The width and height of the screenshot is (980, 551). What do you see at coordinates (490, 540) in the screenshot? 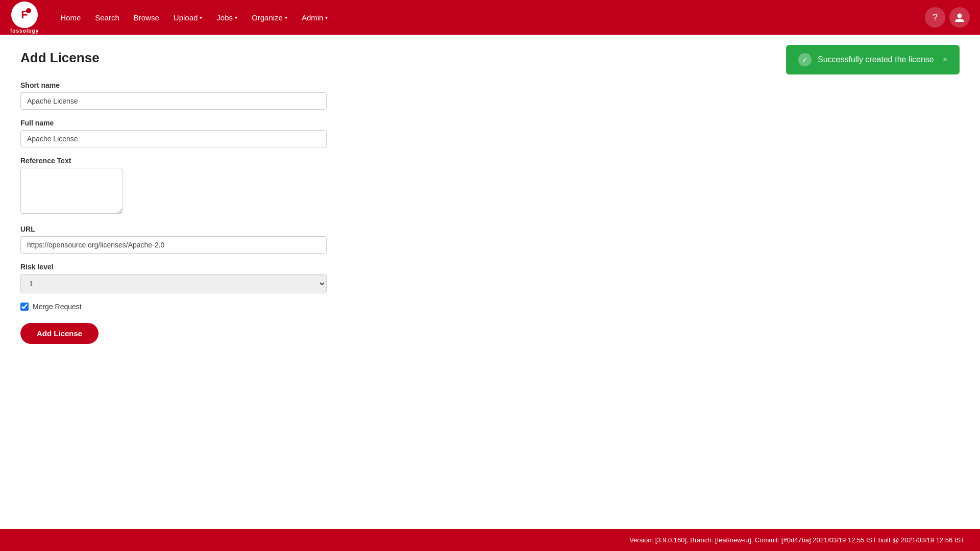
I see `footer: Version: [3.9.0.160], Branch: [feat/new-…` at bounding box center [490, 540].